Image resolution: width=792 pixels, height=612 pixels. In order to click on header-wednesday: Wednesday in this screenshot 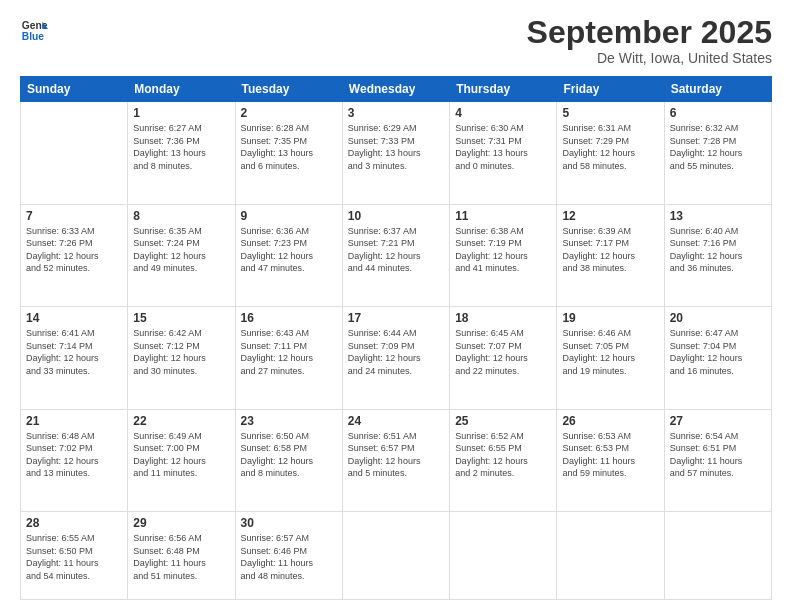, I will do `click(396, 90)`.